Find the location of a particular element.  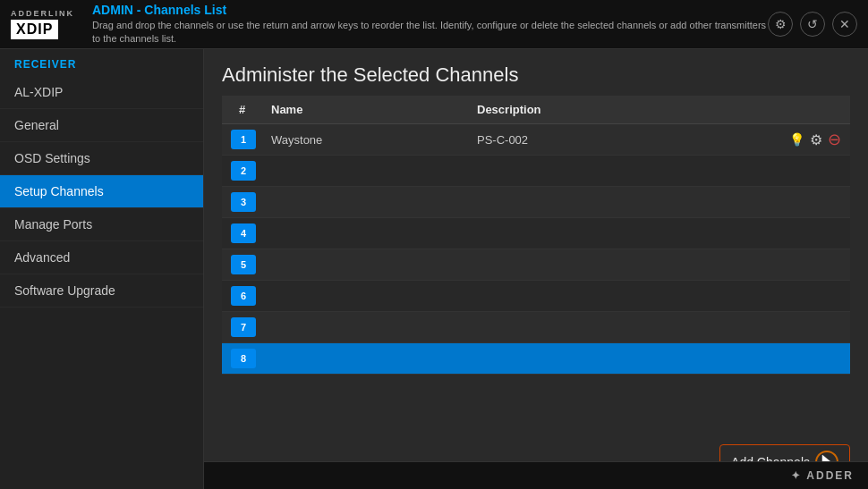

row-action-icons: 💡⚙⊖ is located at coordinates (815, 139).